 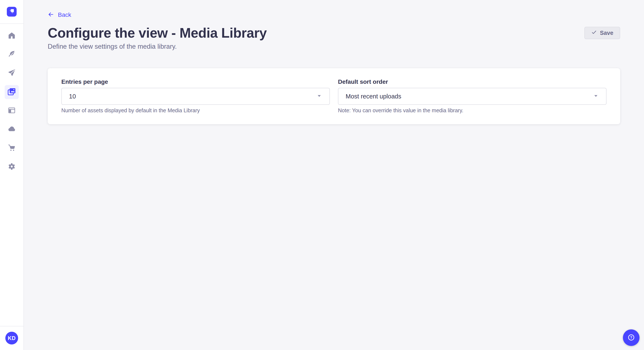 I want to click on sidebar-nav, so click(x=12, y=99).